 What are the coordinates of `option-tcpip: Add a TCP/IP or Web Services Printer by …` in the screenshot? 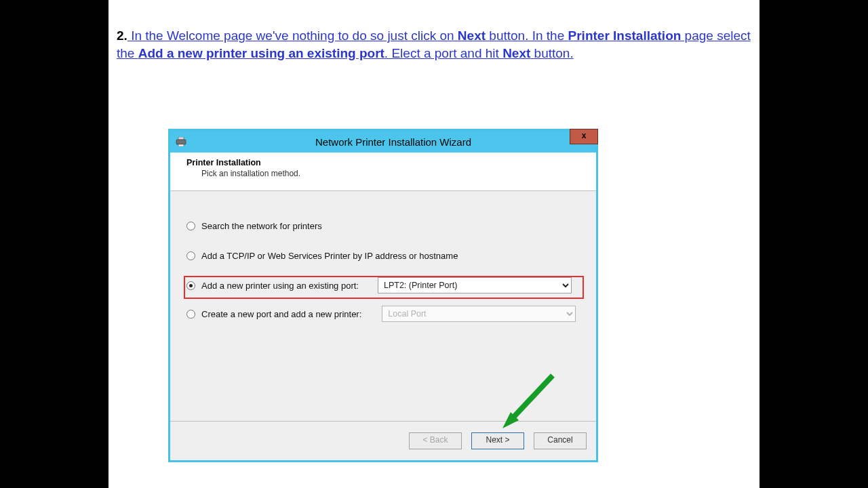 It's located at (383, 256).